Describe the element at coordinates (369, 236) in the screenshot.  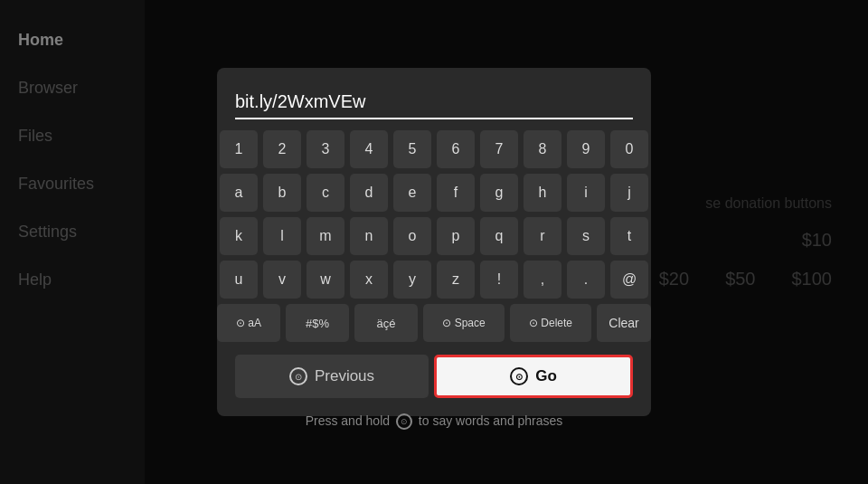
I see `key-n: n` at that location.